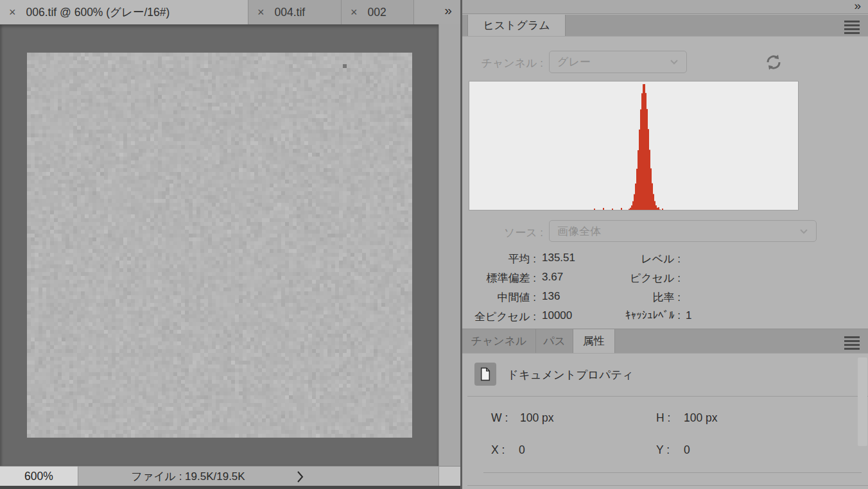 This screenshot has width=868, height=489. I want to click on document-tab-label: 006.tif @ 600% (グレー/16#), so click(98, 12).